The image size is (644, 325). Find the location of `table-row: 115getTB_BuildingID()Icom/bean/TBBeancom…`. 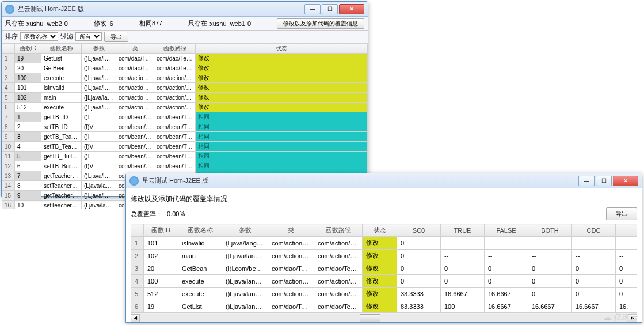

table-row: 115getTB_BuildingID()Icom/bean/TBBeancom… is located at coordinates (185, 157).